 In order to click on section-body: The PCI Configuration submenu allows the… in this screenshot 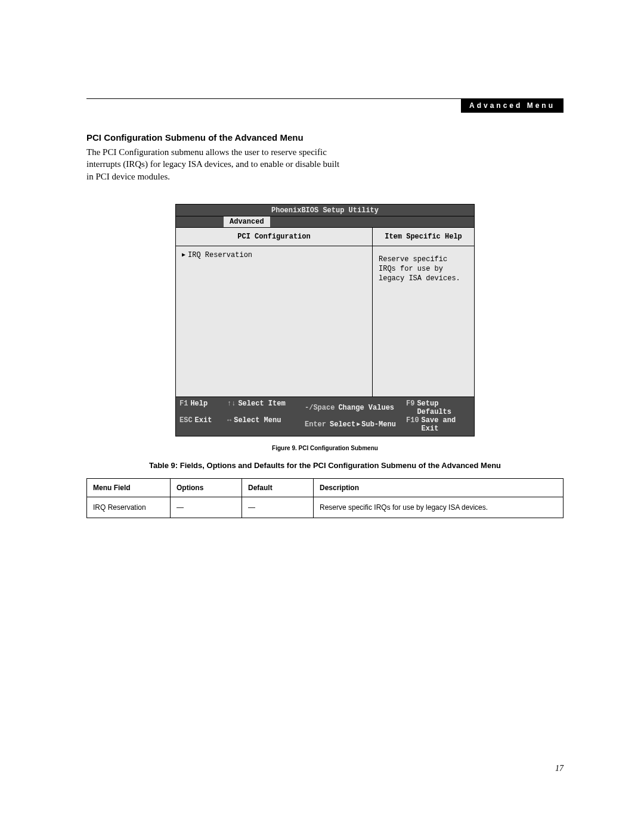, I will do `click(215, 165)`.